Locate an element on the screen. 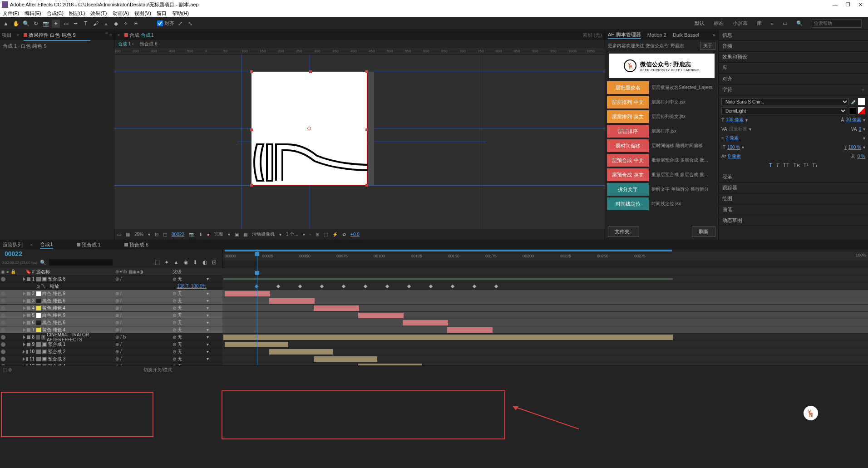  prop-section-6: 段落 is located at coordinates (794, 177).